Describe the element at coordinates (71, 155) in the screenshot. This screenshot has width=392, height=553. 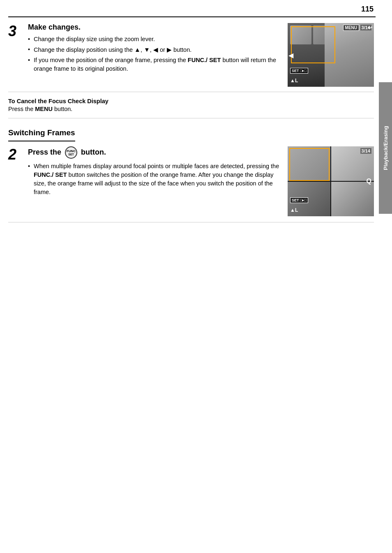
I see `set-text: SET` at that location.